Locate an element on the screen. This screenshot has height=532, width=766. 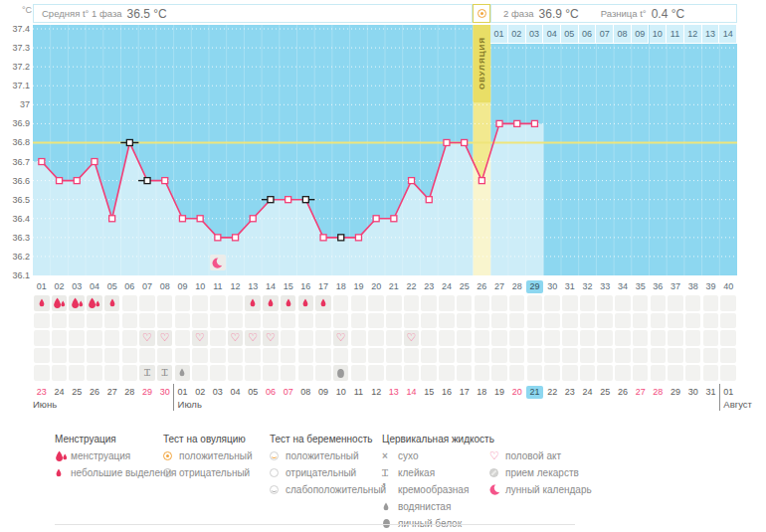
cycle-day-cell-35: 35 is located at coordinates (641, 286).